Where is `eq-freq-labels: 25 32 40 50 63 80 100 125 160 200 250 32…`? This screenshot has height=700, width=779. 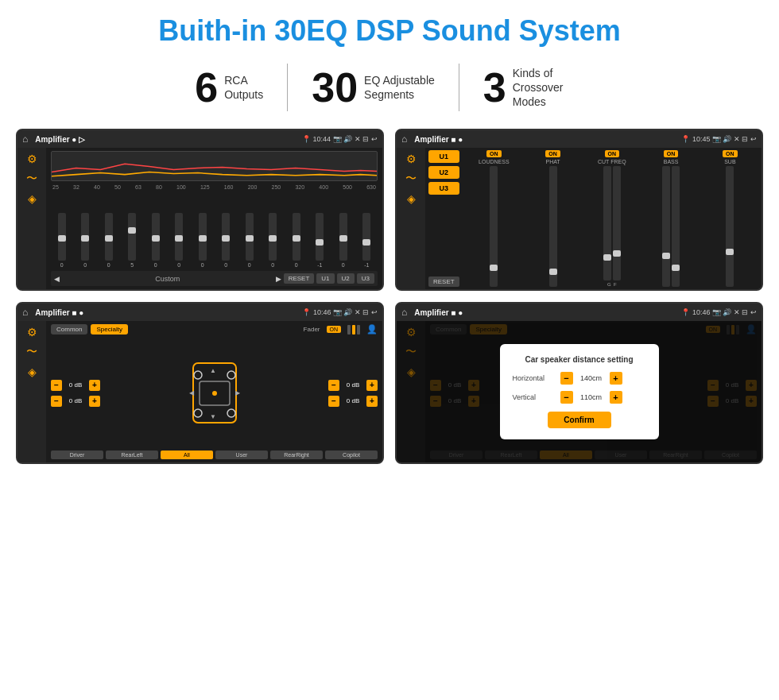
eq-freq-labels: 25 32 40 50 63 80 100 125 160 200 250 32… is located at coordinates (215, 188).